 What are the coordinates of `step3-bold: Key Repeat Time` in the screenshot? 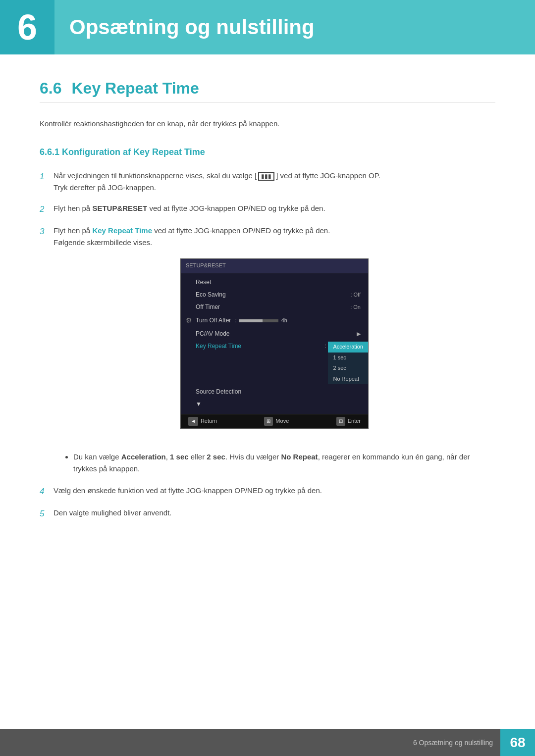 It's located at (122, 231).